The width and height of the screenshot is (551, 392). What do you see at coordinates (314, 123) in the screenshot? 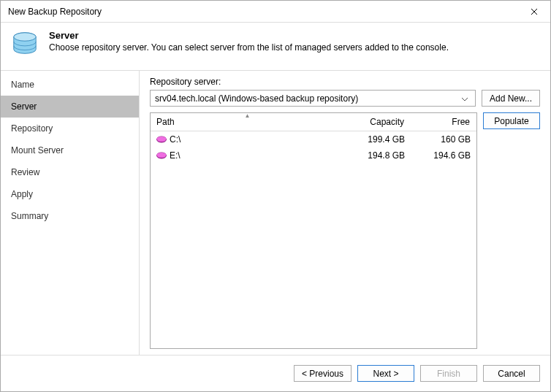
I see `table-header: Path ▲ Capacity Free` at bounding box center [314, 123].